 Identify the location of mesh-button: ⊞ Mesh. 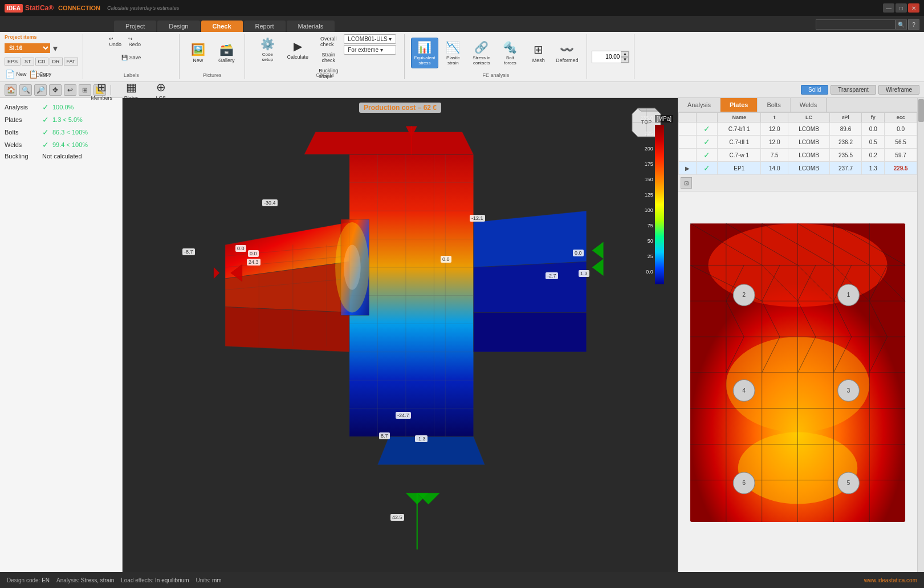
(539, 53).